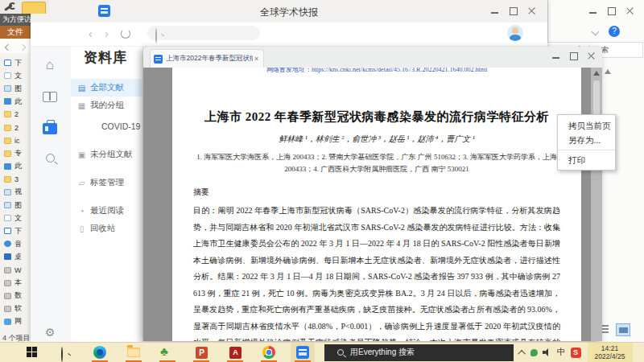 Image resolution: width=644 pixels, height=362 pixels. I want to click on taskbar-chrome-button, so click(269, 352).